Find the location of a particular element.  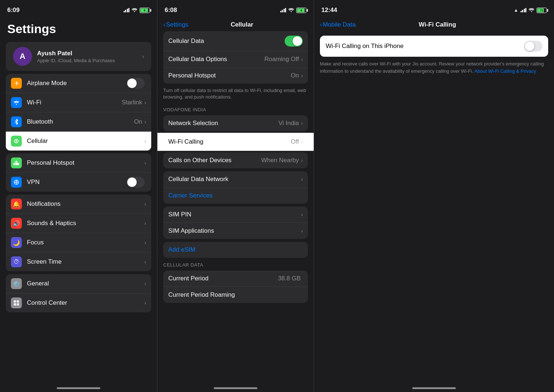

cellular-description: Turn off cellular data to restrict all d… is located at coordinates (236, 95).